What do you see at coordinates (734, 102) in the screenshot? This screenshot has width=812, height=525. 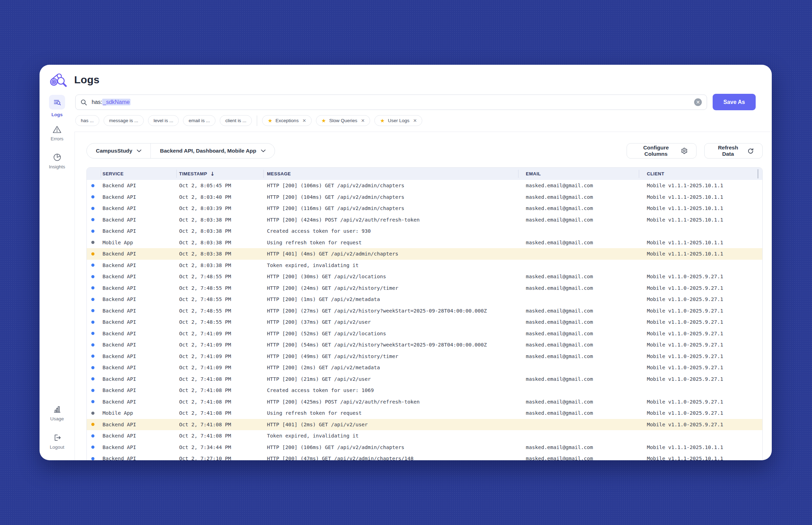 I see `save-as-button: Save As` at bounding box center [734, 102].